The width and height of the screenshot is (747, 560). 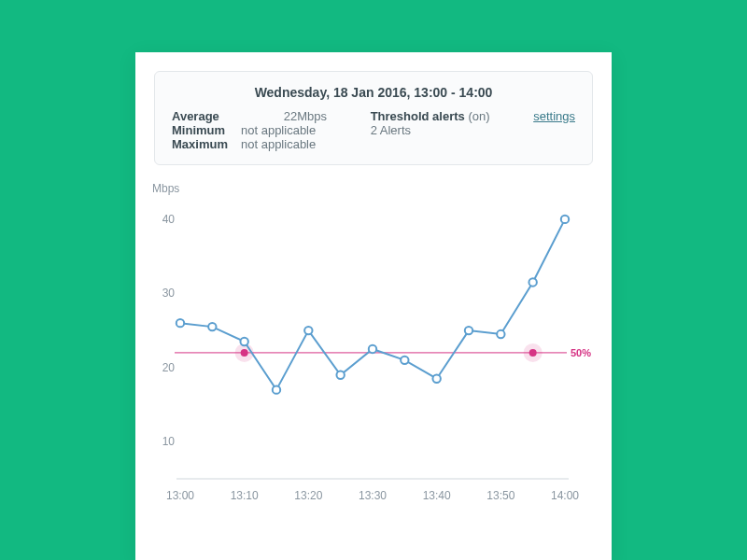 What do you see at coordinates (430, 131) in the screenshot?
I see `alerts-block: Threshold alerts (on) 2 Alerts` at bounding box center [430, 131].